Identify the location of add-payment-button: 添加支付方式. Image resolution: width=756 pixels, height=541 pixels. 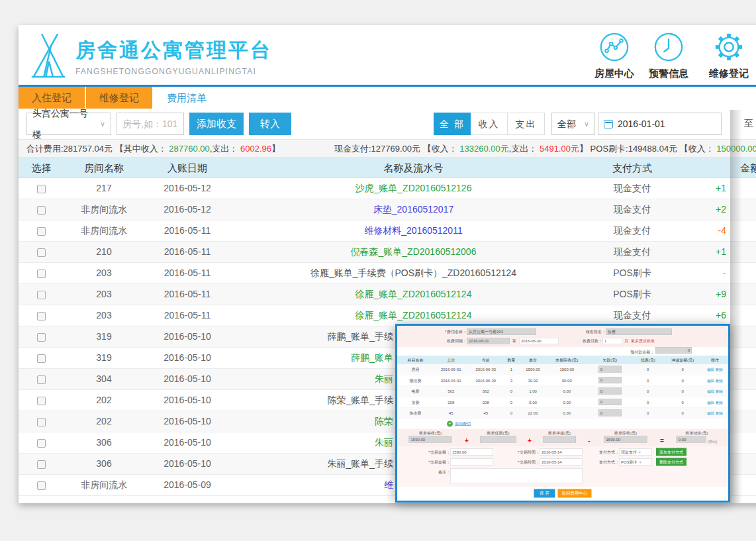
(671, 452).